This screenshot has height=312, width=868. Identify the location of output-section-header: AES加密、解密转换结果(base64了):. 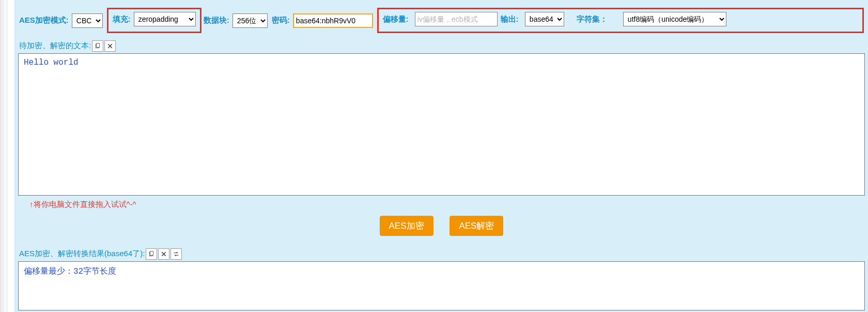
(441, 254).